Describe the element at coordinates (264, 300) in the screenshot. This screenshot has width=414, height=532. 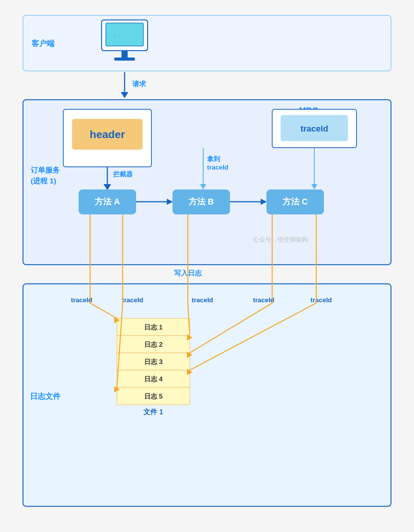
I see `log-traceid-4: traceId` at that location.